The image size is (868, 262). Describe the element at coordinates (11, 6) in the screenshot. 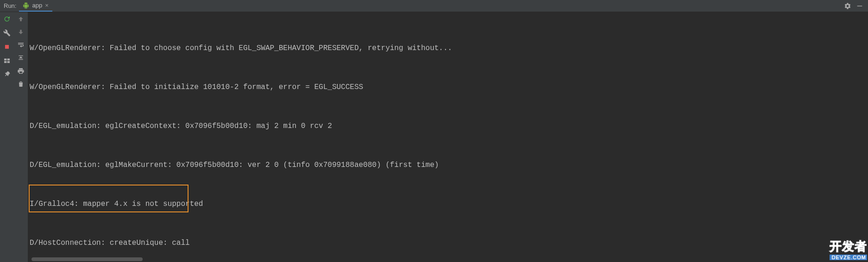

I see `run-label: Run:` at that location.